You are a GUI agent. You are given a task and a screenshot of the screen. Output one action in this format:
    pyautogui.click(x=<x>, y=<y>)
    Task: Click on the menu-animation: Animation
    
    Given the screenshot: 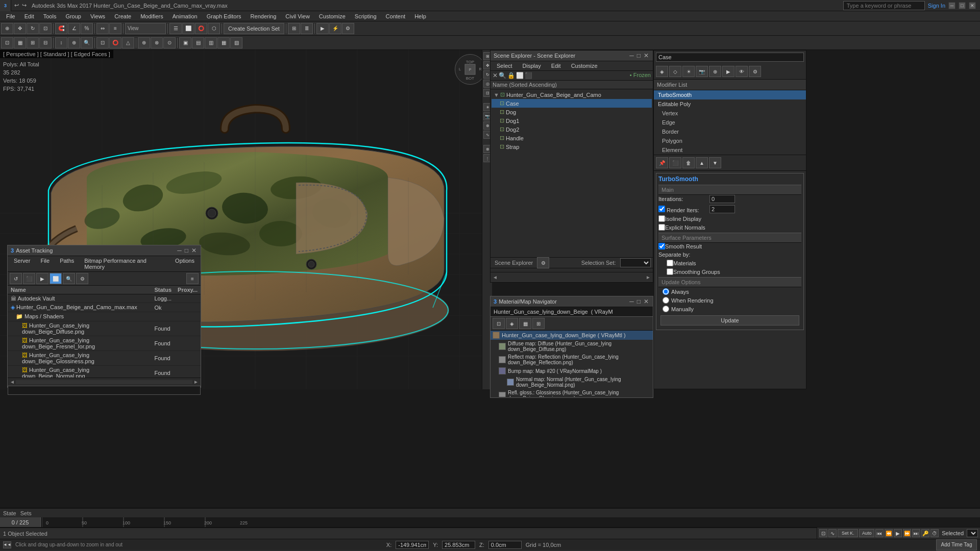 What is the action you would take?
    pyautogui.click(x=185, y=16)
    